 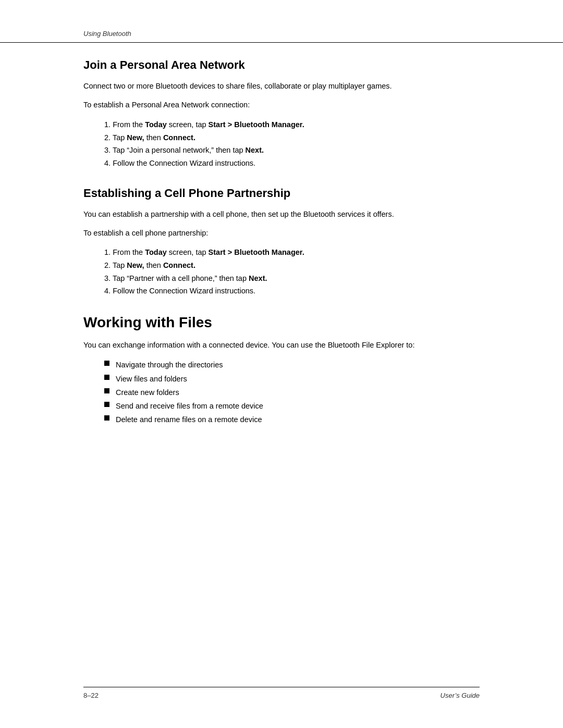 What do you see at coordinates (256, 252) in the screenshot?
I see `bold-start-2: Start > Bluetooth Manager.` at bounding box center [256, 252].